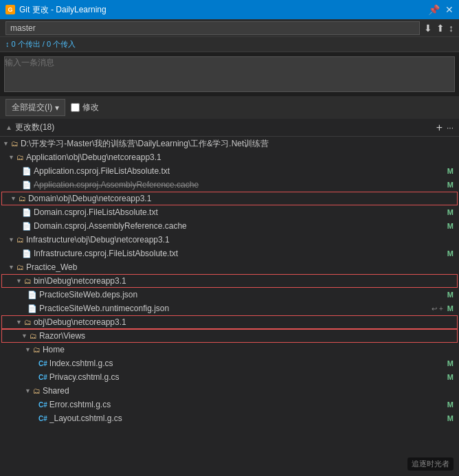 The height and width of the screenshot is (476, 459). Describe the element at coordinates (248, 350) in the screenshot. I see `item-label: Home` at that location.